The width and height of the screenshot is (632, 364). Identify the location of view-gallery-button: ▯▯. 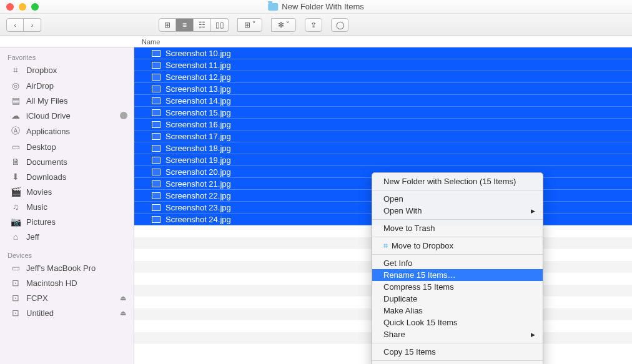
(220, 25).